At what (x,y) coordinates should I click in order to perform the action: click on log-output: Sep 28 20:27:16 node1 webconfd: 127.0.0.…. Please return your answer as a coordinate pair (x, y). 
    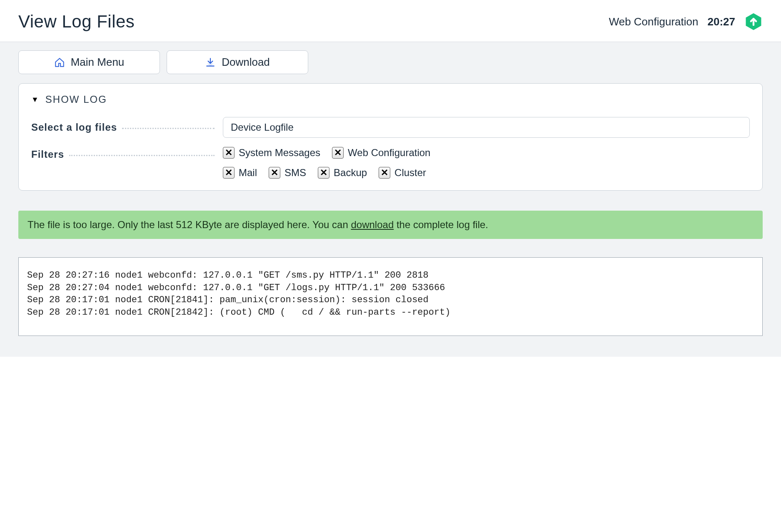
    Looking at the image, I should click on (391, 296).